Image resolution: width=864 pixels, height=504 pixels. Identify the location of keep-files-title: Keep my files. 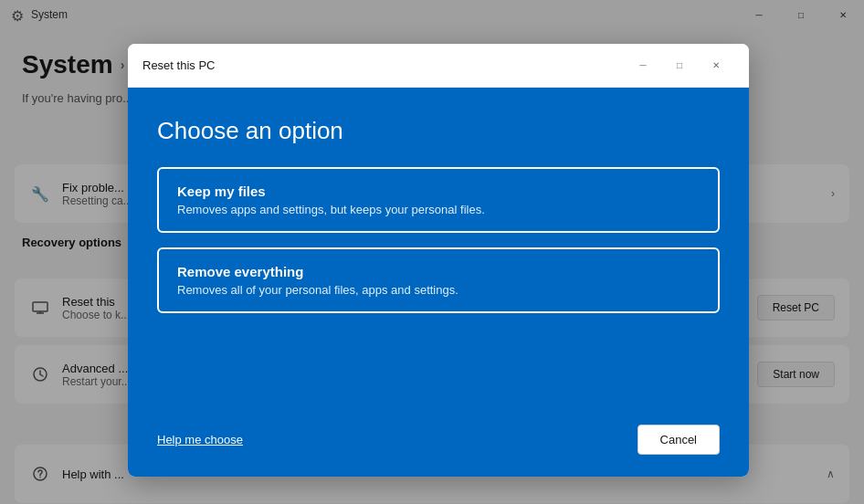
(438, 192).